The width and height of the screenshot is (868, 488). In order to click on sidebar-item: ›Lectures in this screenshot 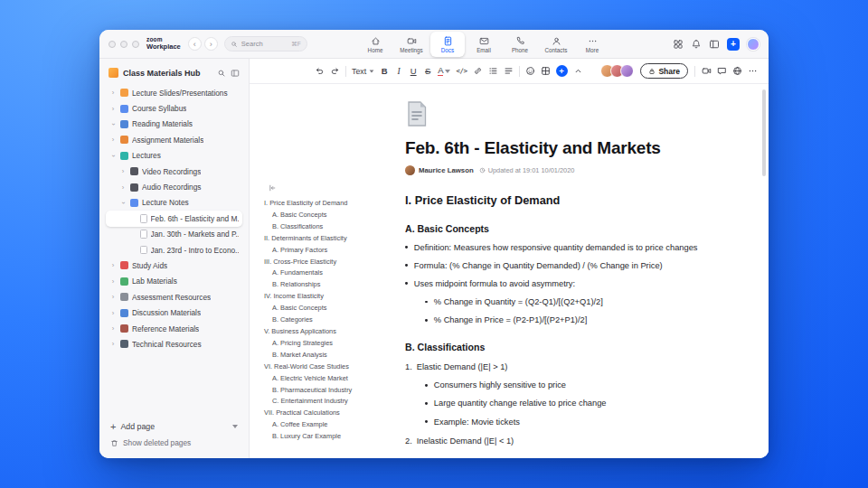, I will do `click(174, 155)`.